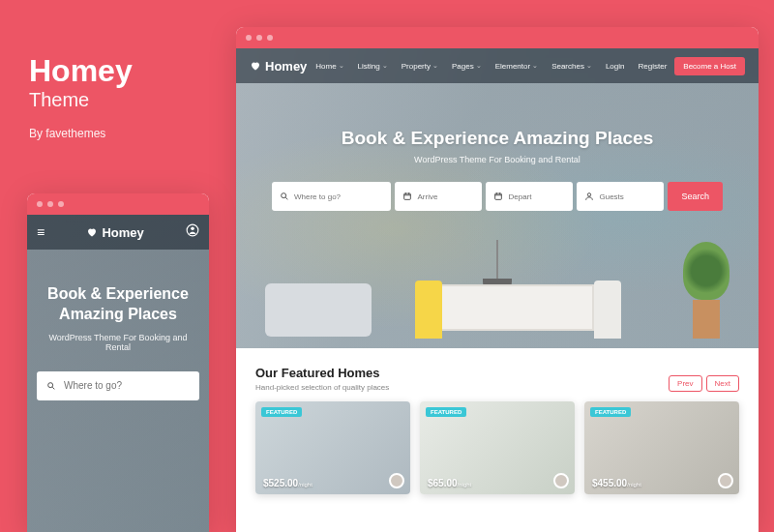  Describe the element at coordinates (653, 66) in the screenshot. I see `nav-register: Register` at that location.